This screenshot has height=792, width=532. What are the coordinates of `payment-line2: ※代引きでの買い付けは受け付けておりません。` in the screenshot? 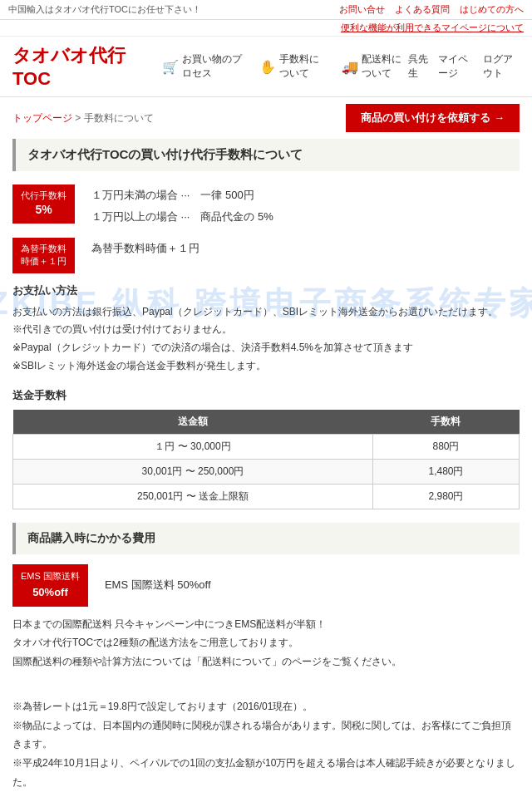 It's located at (266, 330).